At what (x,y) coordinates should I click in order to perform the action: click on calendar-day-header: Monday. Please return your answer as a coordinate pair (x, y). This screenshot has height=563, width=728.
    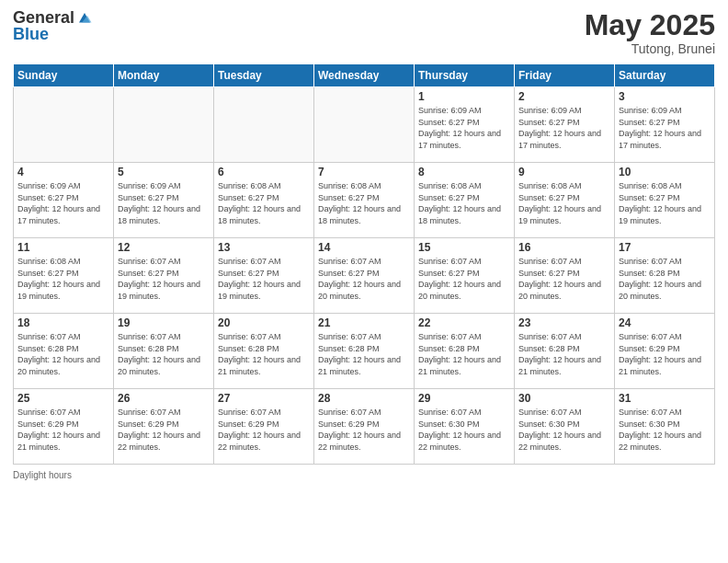
    Looking at the image, I should click on (164, 75).